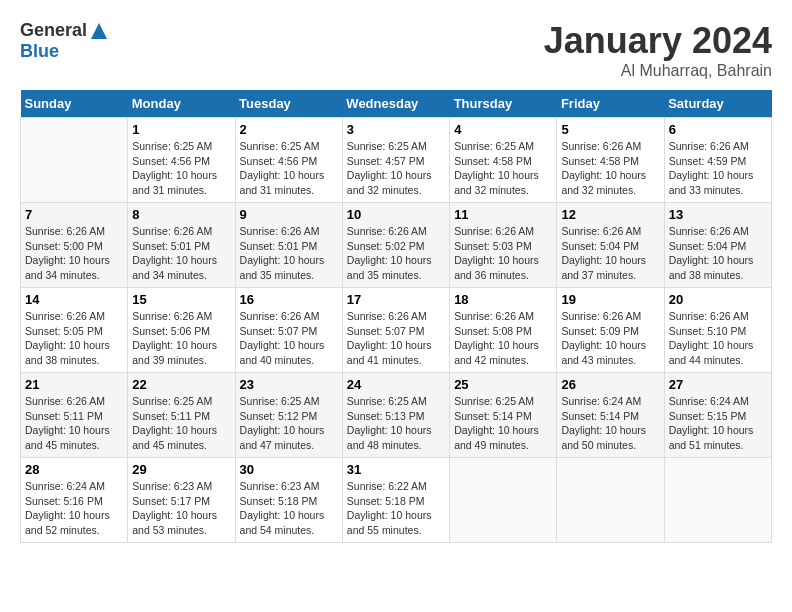 The height and width of the screenshot is (612, 792). What do you see at coordinates (658, 71) in the screenshot?
I see `calendar-location: Al Muharraq, Bahrain` at bounding box center [658, 71].